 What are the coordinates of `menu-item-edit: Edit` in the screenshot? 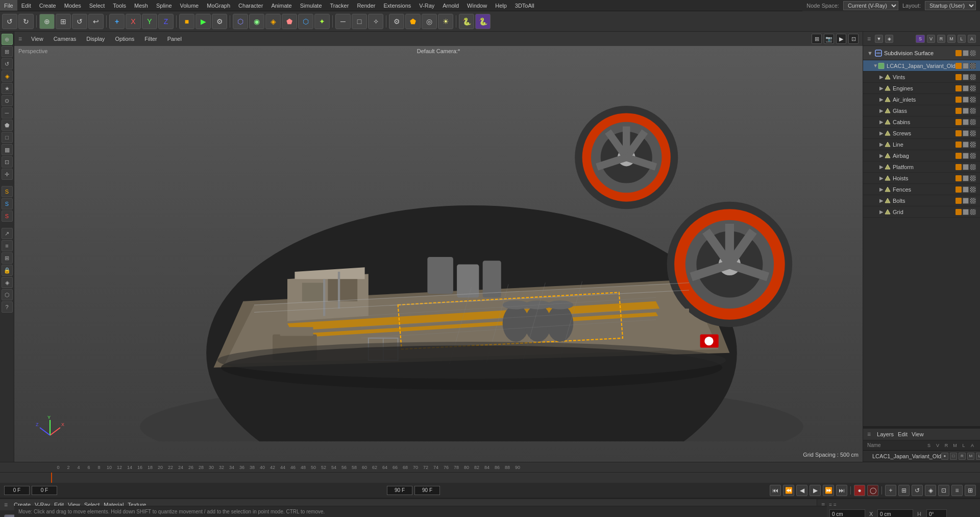 It's located at (27, 5).